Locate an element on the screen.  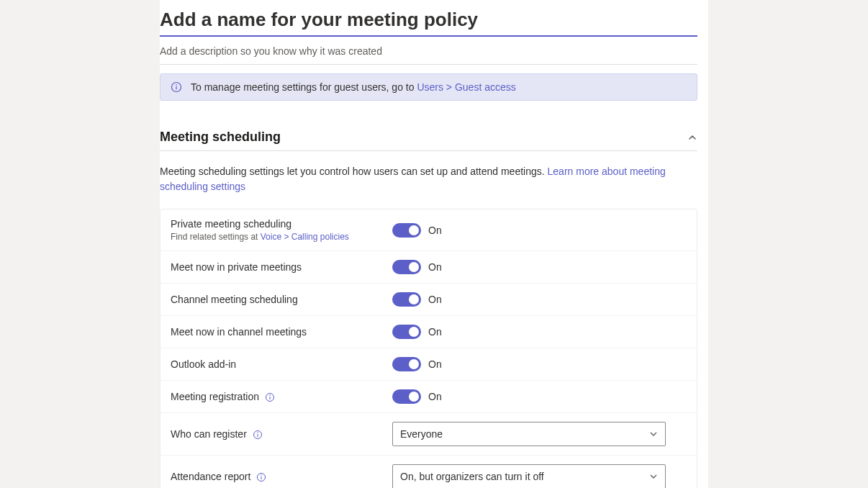
meeting-scheduling-header: Meeting scheduling is located at coordinates (429, 140).